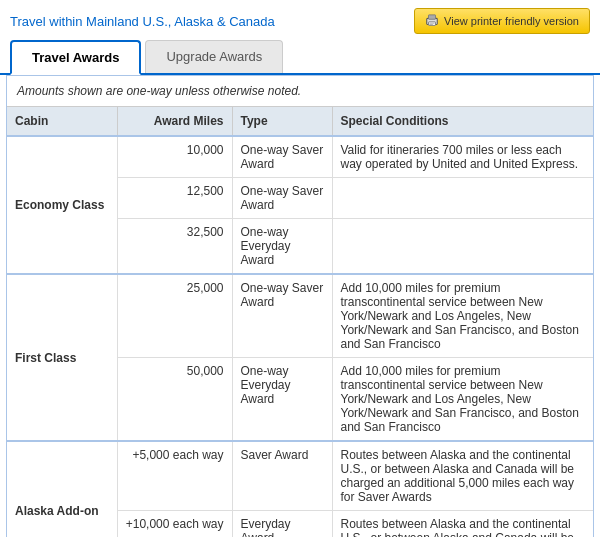 This screenshot has height=537, width=600. Describe the element at coordinates (62, 205) in the screenshot. I see `cabin-cell: Economy Class` at that location.